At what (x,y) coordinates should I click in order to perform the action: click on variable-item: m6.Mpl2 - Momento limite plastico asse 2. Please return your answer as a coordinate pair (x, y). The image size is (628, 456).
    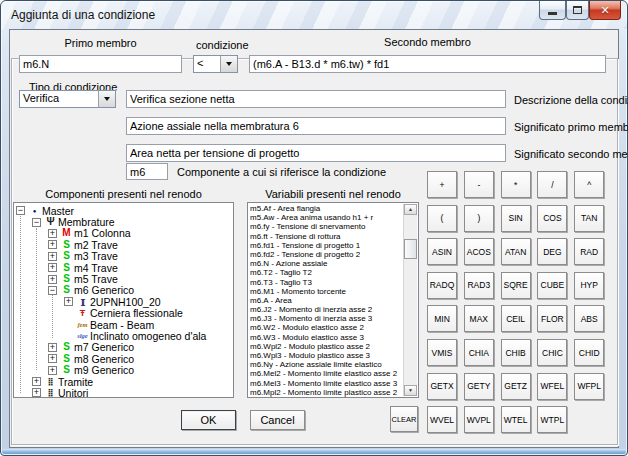
    Looking at the image, I should click on (333, 392).